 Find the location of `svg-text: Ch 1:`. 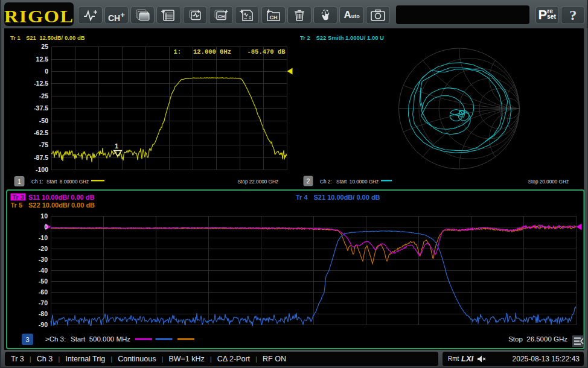

svg-text: Ch 1: is located at coordinates (37, 182).